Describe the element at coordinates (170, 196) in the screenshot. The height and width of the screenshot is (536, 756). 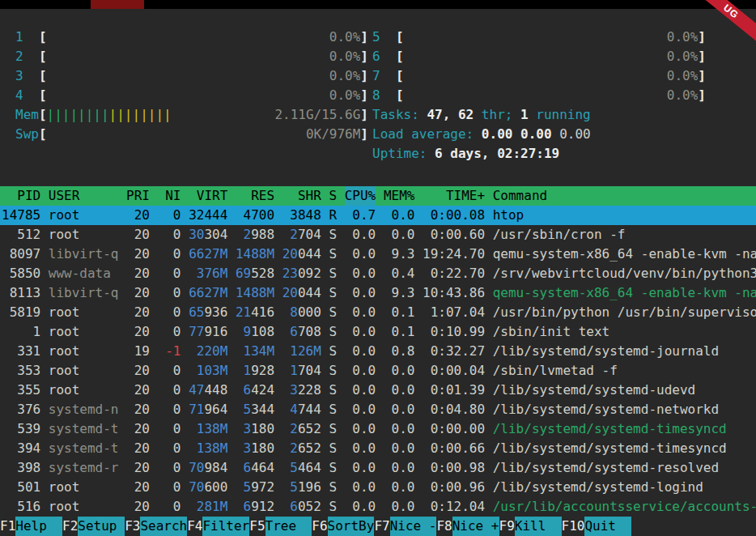
I see `column-header-ni: NI` at that location.